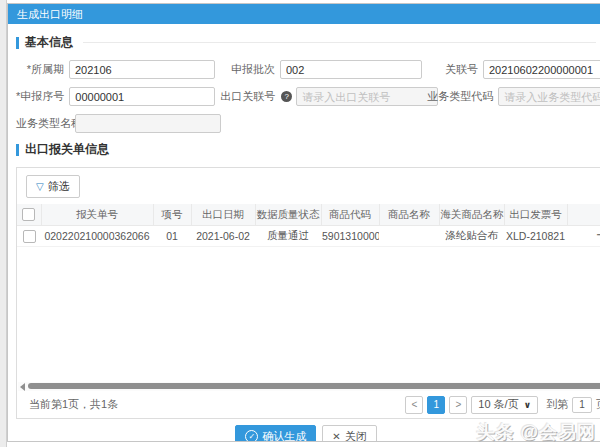  Describe the element at coordinates (97, 215) in the screenshot. I see `col-declaration-no: 报关单号` at that location.